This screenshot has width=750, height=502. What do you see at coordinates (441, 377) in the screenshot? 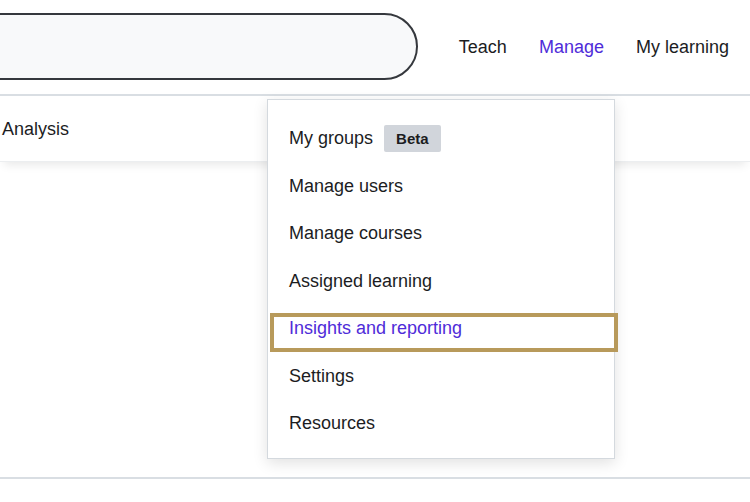
I see `menu-item-settings: Settings` at bounding box center [441, 377].